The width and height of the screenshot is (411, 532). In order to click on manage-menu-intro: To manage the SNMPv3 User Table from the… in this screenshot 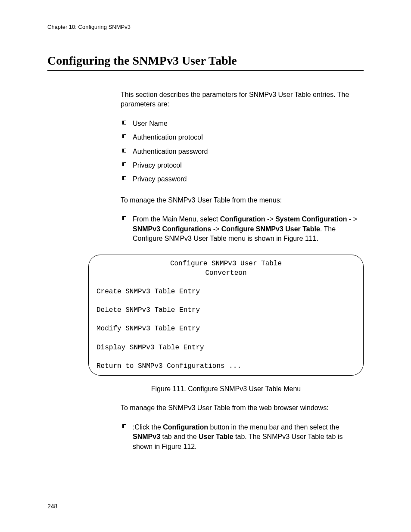, I will do `click(242, 200)`.